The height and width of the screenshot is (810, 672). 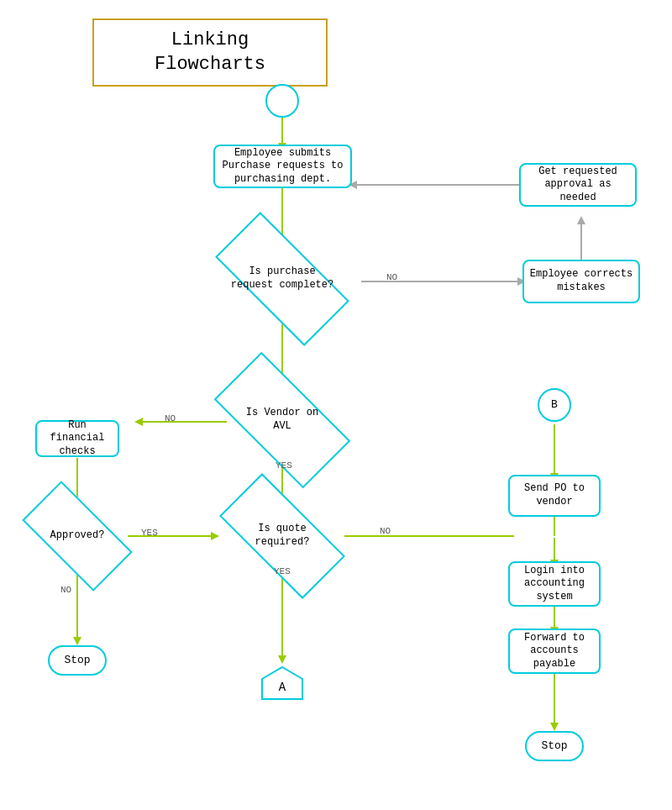 What do you see at coordinates (282, 536) in the screenshot?
I see `is-quote-required-diamond: Is quote required?` at bounding box center [282, 536].